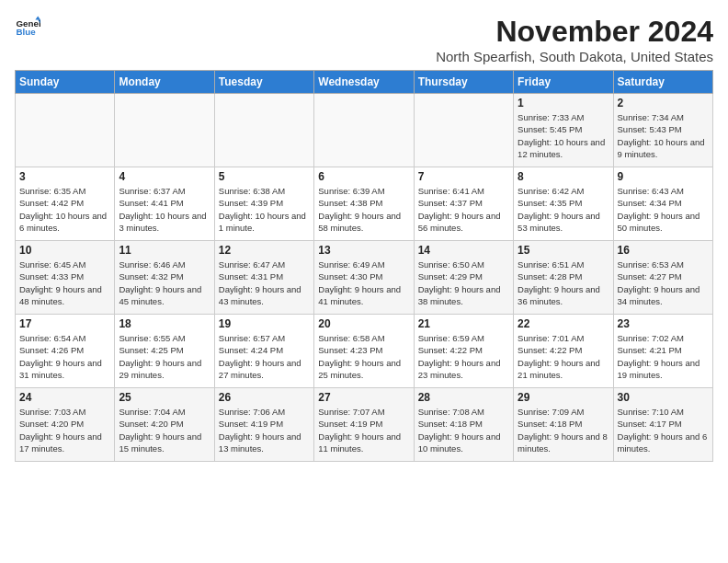 This screenshot has height=563, width=728. I want to click on day-number: 1, so click(563, 103).